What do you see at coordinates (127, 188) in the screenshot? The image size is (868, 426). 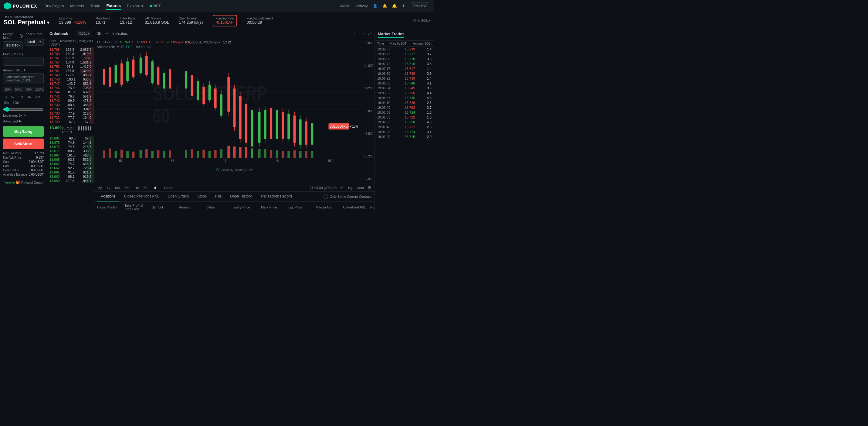 I see `tf-3m: 3m` at bounding box center [127, 188].